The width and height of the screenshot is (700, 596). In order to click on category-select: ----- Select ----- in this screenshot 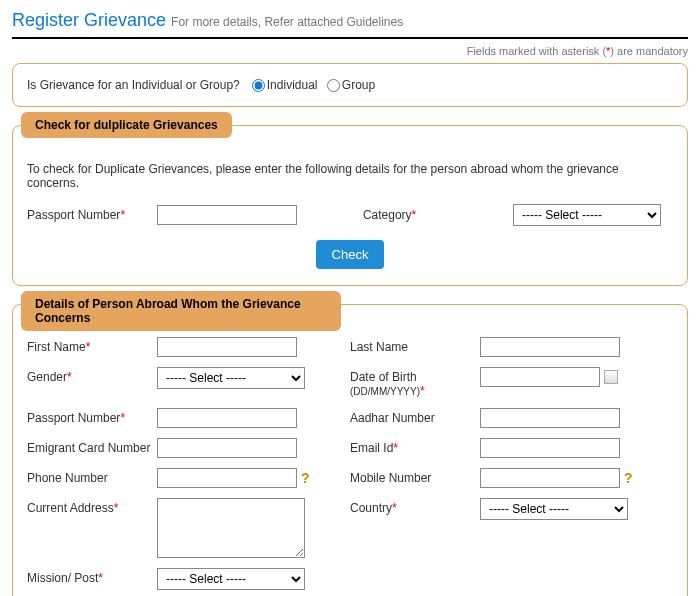, I will do `click(587, 215)`.